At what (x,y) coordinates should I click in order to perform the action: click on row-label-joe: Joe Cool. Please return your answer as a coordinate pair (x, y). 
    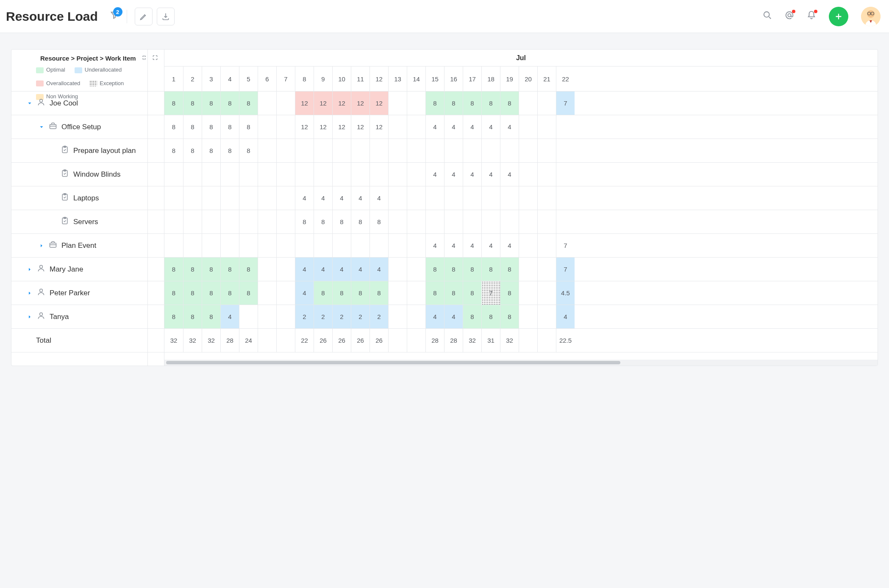
    Looking at the image, I should click on (88, 103).